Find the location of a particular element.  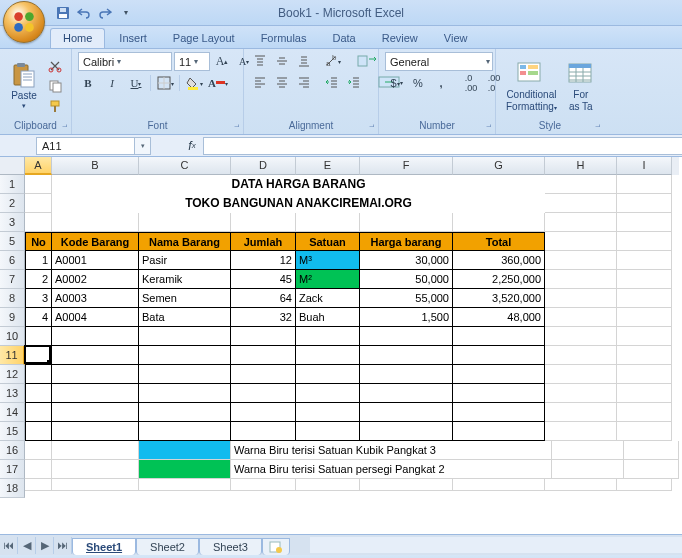

redo-icon is located at coordinates (105, 13).